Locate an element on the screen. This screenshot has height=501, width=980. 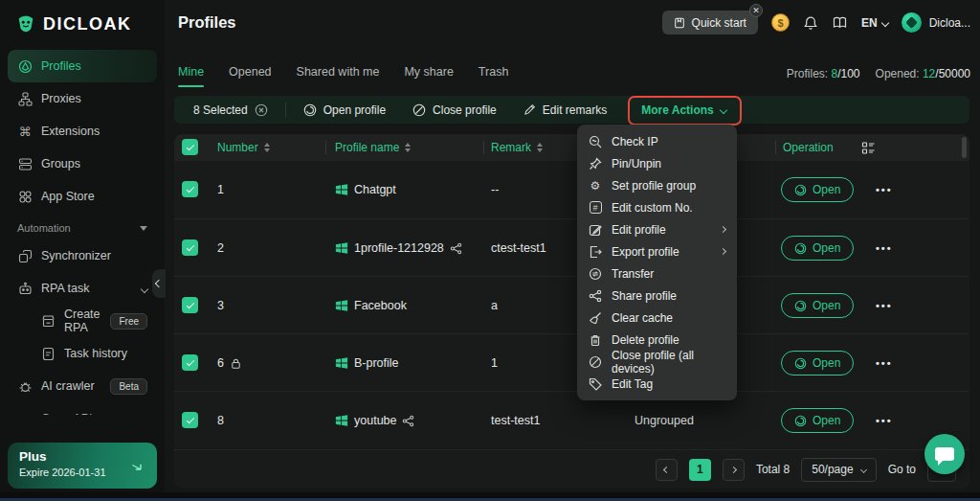
sidebar-item-task-history: Task history is located at coordinates (82, 353).